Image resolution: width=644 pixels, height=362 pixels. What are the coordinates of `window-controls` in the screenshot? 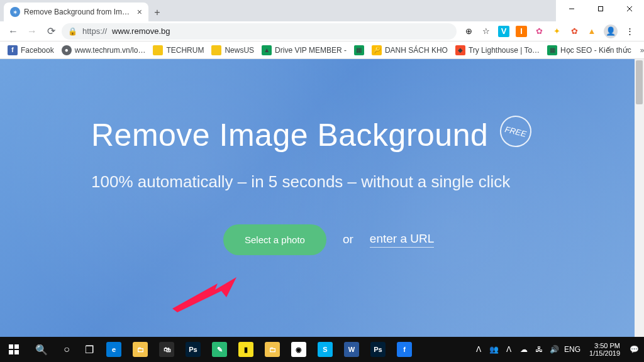 It's located at (601, 9).